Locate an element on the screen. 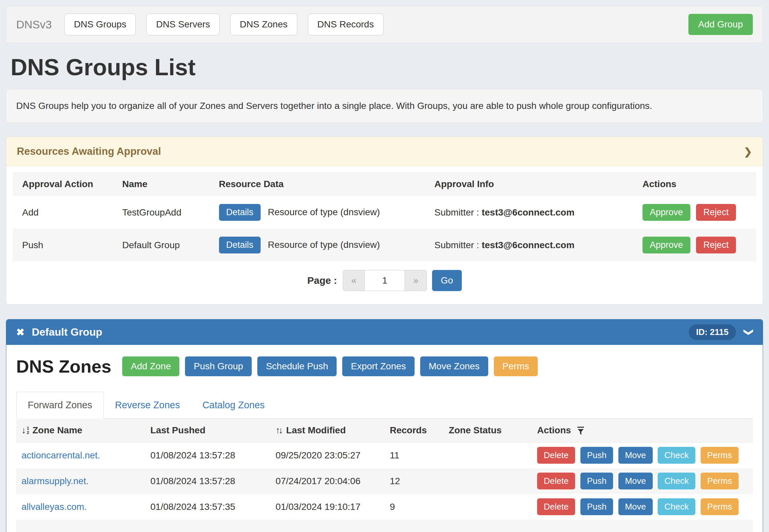  zone-name-link: allvalleyas.com. is located at coordinates (54, 507).